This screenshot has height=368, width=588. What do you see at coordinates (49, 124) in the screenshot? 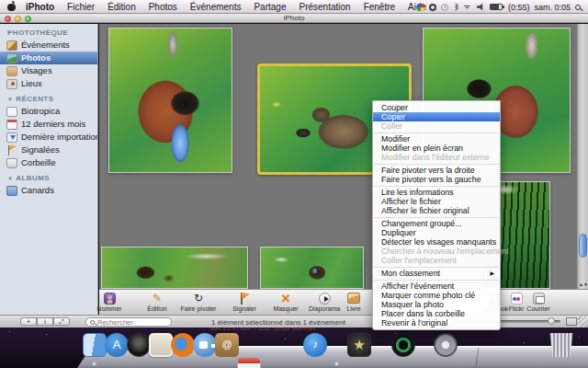
I see `sidebar-item-12-derniers-mois: 12 derniers mois` at bounding box center [49, 124].